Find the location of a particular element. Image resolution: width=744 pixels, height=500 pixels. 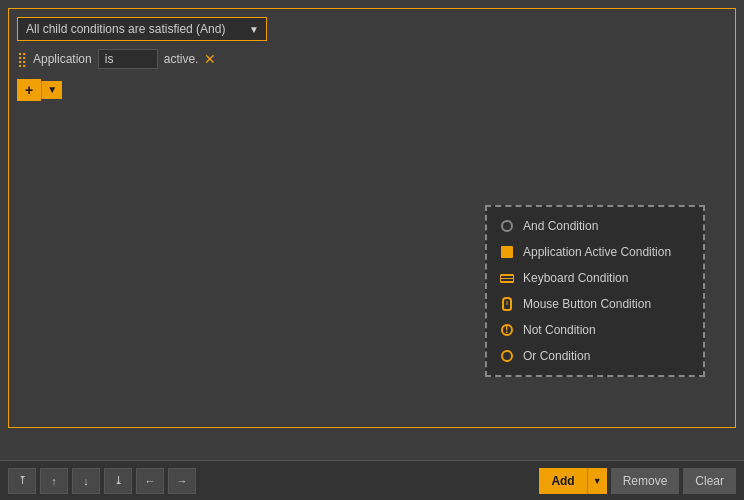

mouse-button-condition-label: Mouse Button Condition is located at coordinates (587, 304).